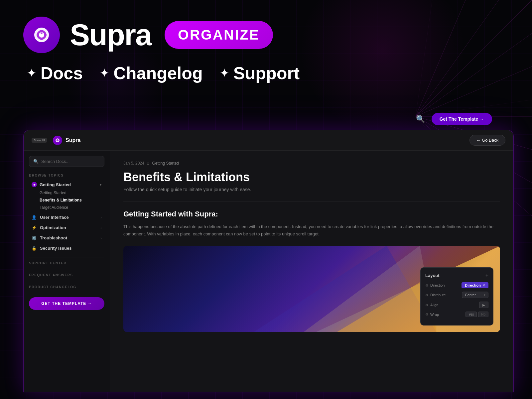 The image size is (532, 399). I want to click on brand-row: Supra ORGANIZE, so click(266, 35).